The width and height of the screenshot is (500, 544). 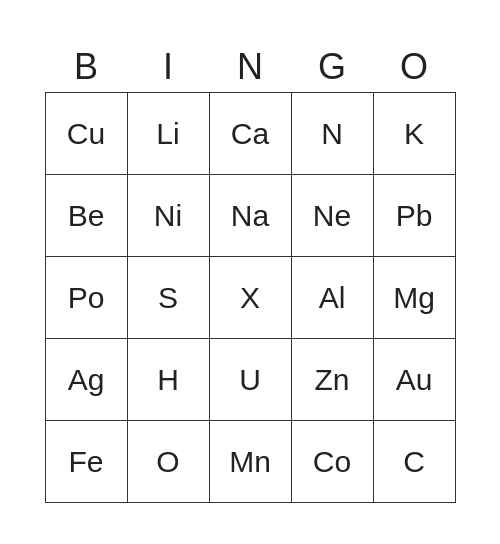 I want to click on list-item: Pb, so click(x=414, y=216).